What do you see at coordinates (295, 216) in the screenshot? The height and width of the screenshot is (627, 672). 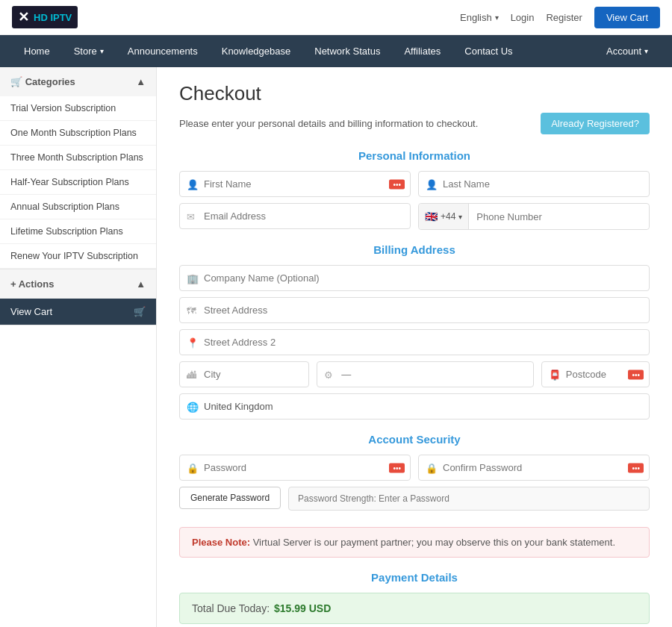 I see `email-input` at bounding box center [295, 216].